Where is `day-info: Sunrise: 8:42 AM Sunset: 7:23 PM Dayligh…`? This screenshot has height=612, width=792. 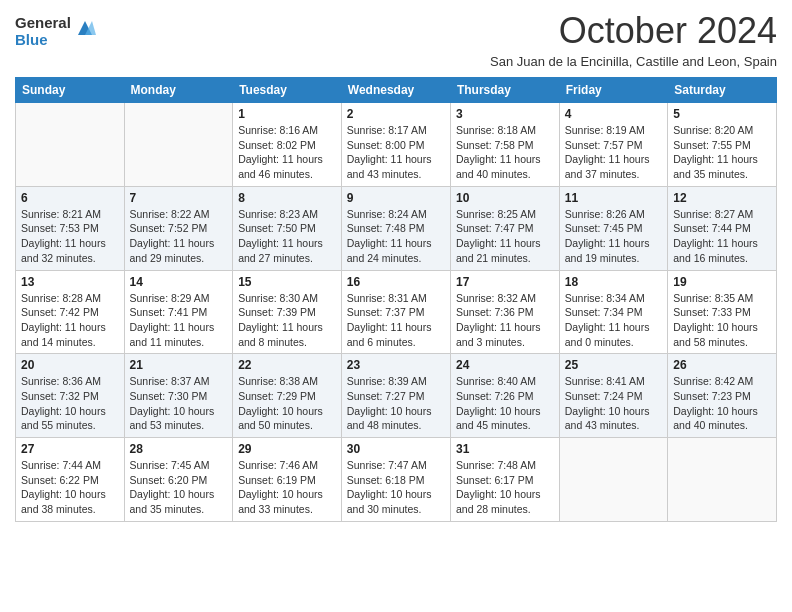 day-info: Sunrise: 8:42 AM Sunset: 7:23 PM Dayligh… is located at coordinates (722, 404).